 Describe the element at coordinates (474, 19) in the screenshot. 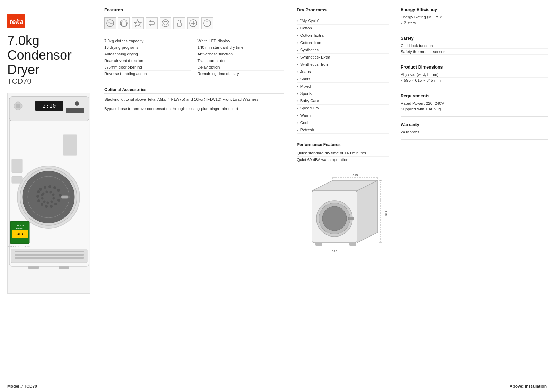

I see `energy-efficiency-section: Energy Efficiency Energy Rating (MEPS): …` at that location.